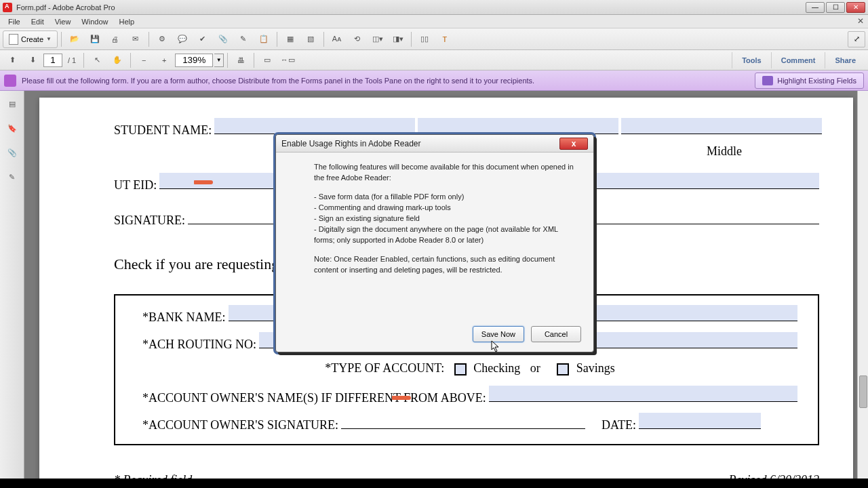 The height and width of the screenshot is (488, 868). What do you see at coordinates (53, 60) in the screenshot?
I see `page-number-input` at bounding box center [53, 60].